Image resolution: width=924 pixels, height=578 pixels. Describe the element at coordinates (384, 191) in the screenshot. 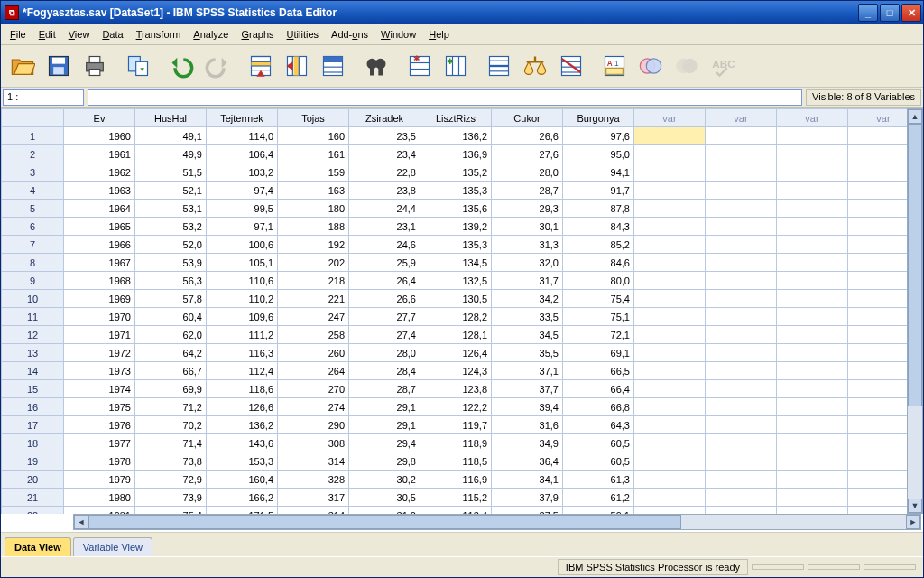

I see `data-cell: 23,8` at that location.